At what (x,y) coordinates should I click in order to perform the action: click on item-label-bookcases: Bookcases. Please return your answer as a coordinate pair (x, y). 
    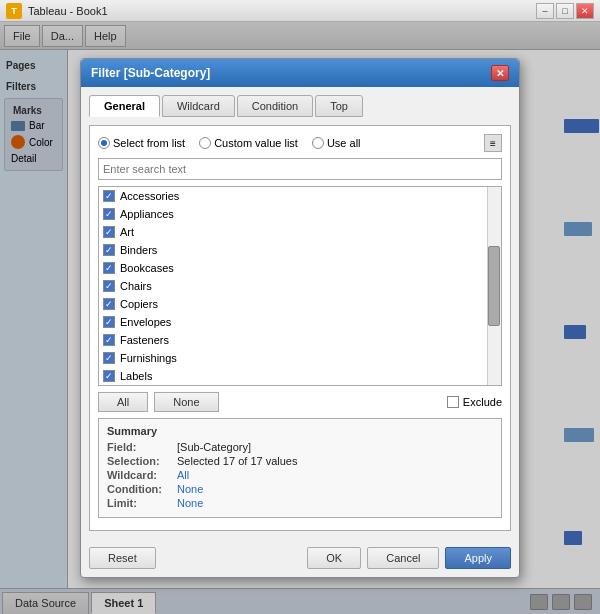
    Looking at the image, I should click on (147, 268).